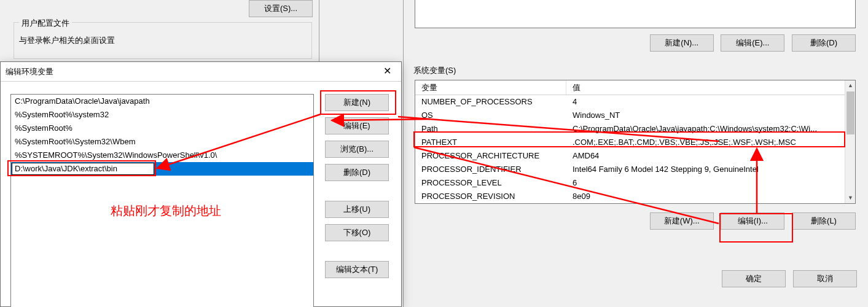 The width and height of the screenshot is (868, 307). What do you see at coordinates (162, 169) in the screenshot?
I see `path-entry-editing` at bounding box center [162, 169].